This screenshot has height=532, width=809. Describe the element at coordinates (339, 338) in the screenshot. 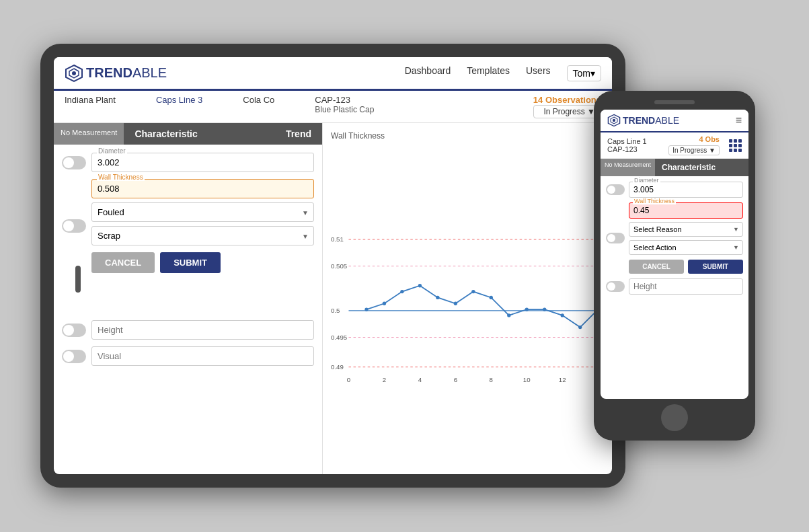

I see `svg-text: 0.495` at that location.